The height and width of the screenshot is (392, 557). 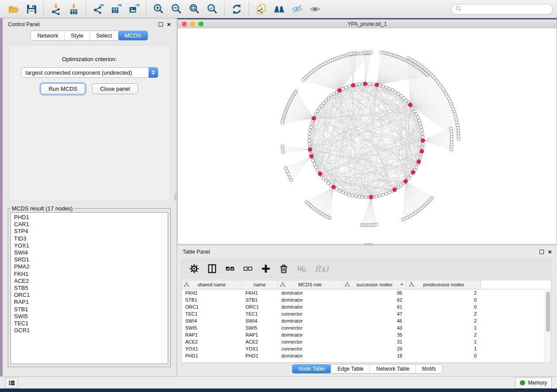 I want to click on tab-motifs: Motifs, so click(x=429, y=369).